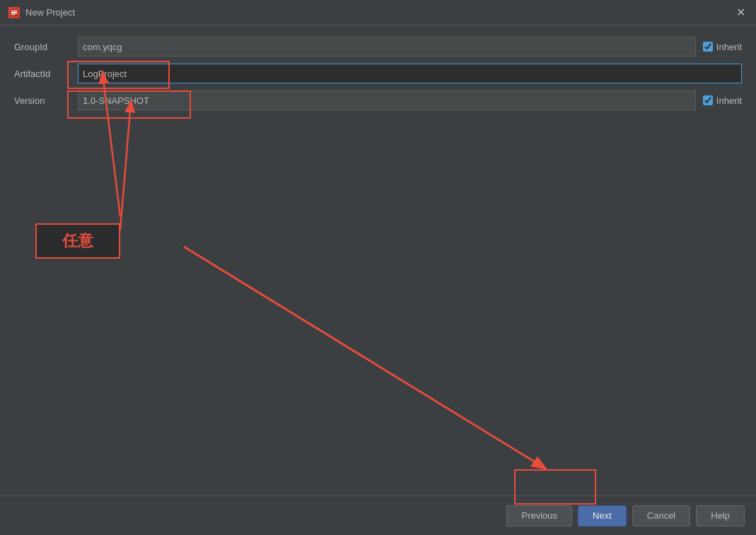 The image size is (756, 535). What do you see at coordinates (708, 47) in the screenshot?
I see `groupid-inherit-checkbox` at bounding box center [708, 47].